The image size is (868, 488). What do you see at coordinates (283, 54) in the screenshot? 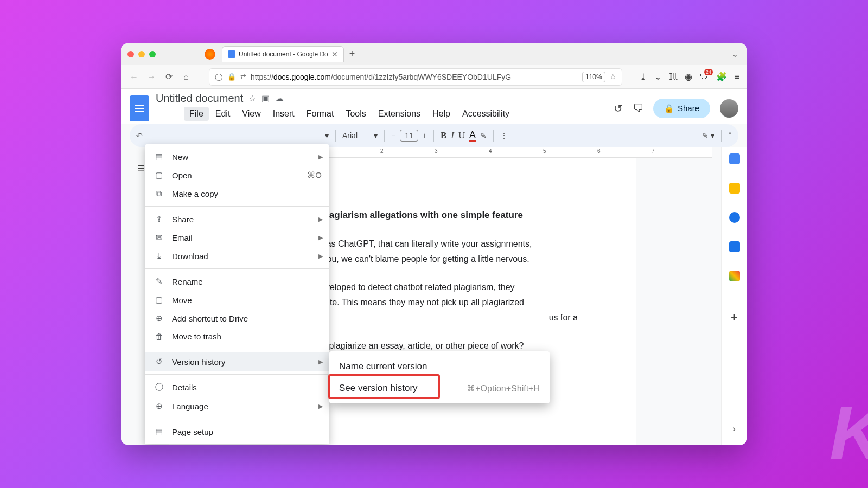
I see `browser-tab: Untitled document - Google Do ✕` at bounding box center [283, 54].